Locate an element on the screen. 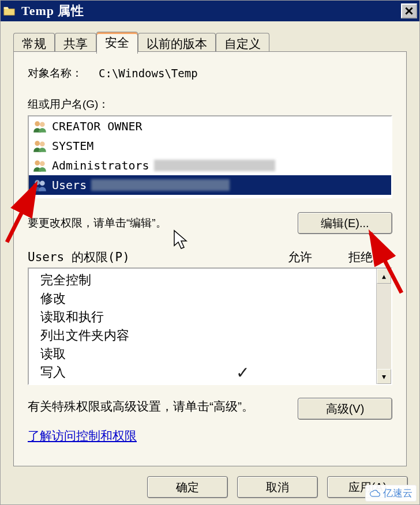  tab-custom: 自定义 is located at coordinates (242, 43).